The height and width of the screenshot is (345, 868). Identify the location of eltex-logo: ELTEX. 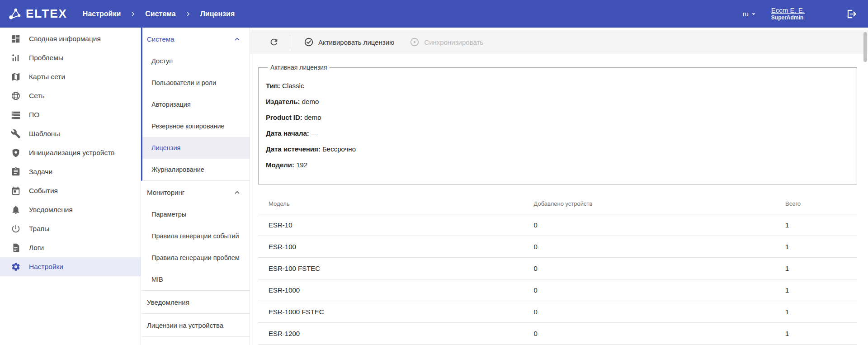
(38, 14).